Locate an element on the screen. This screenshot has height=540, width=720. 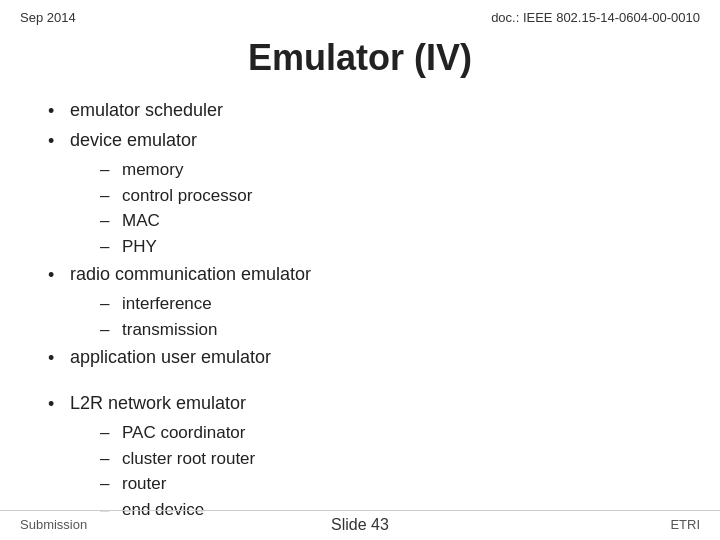
sub-item-pac-text: PAC coordinator is located at coordinates (184, 433).